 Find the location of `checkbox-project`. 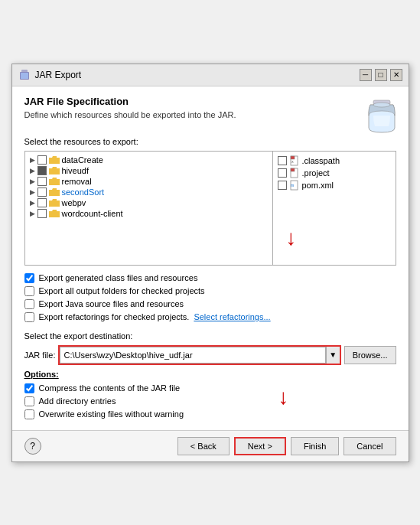

checkbox-project is located at coordinates (282, 173).